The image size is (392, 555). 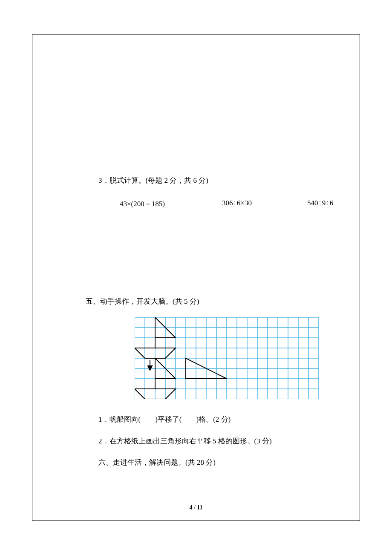 What do you see at coordinates (245, 204) in the screenshot?
I see `expression-row: 43×(200－185) 306÷6×30 540÷9÷6` at bounding box center [245, 204].